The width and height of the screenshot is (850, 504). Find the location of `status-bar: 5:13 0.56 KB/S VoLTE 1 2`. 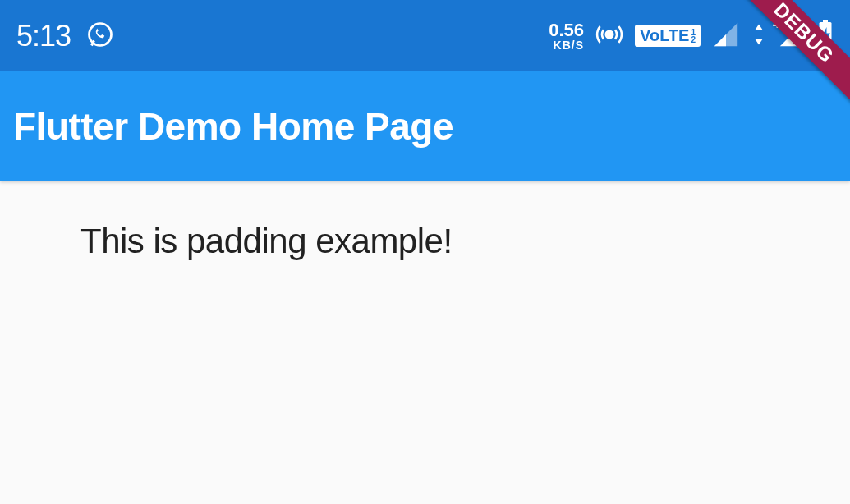

status-bar: 5:13 0.56 KB/S VoLTE 1 2 is located at coordinates (425, 36).